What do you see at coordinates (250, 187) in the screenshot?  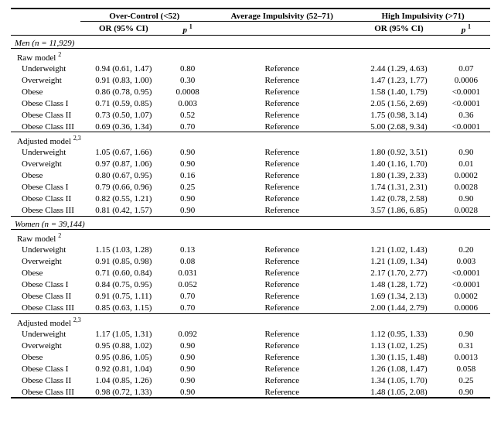 I see `table-row: Obese Class I0.79 (0.66, 0.96)0.25Refere…` at bounding box center [250, 187].